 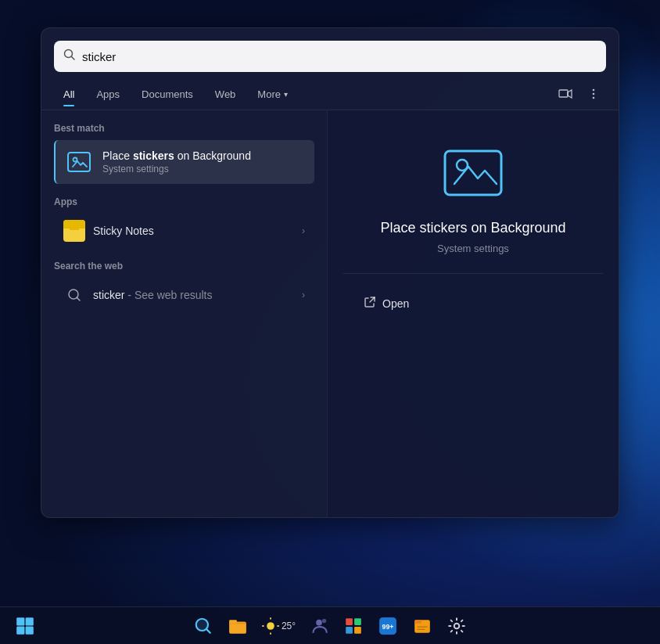 What do you see at coordinates (238, 626) in the screenshot?
I see `file-explorer-button` at bounding box center [238, 626].